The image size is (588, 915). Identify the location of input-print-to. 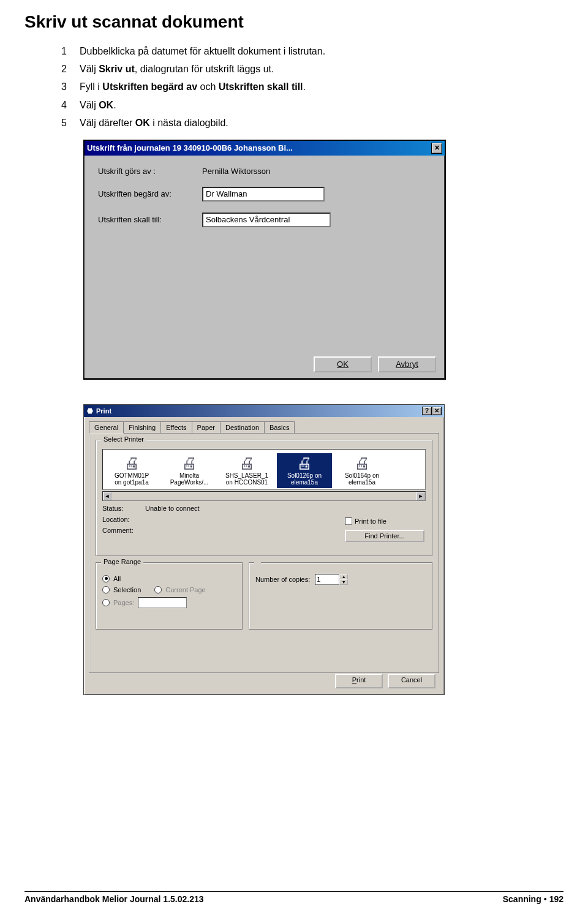
(266, 220).